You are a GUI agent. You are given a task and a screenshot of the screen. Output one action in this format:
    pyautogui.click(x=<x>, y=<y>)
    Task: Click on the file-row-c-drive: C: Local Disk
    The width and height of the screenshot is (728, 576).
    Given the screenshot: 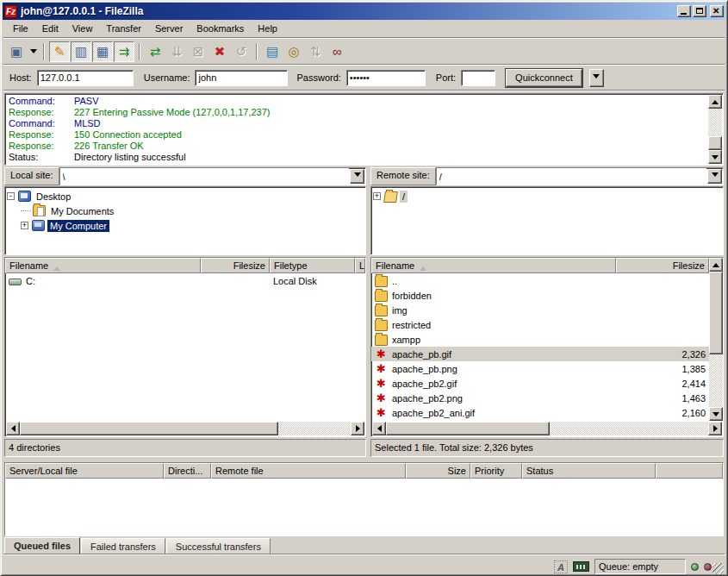 What is the action you would take?
    pyautogui.click(x=185, y=281)
    